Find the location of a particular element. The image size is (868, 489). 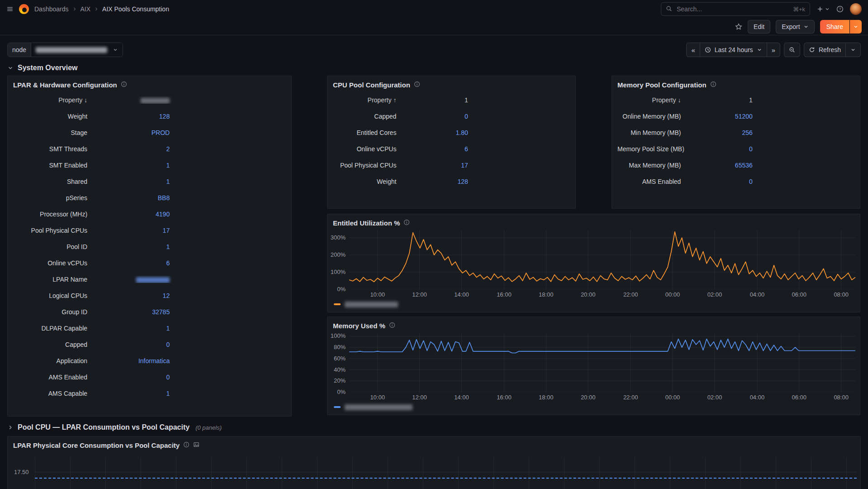

table-row: Online Memory (MB) 51200 is located at coordinates (689, 116).